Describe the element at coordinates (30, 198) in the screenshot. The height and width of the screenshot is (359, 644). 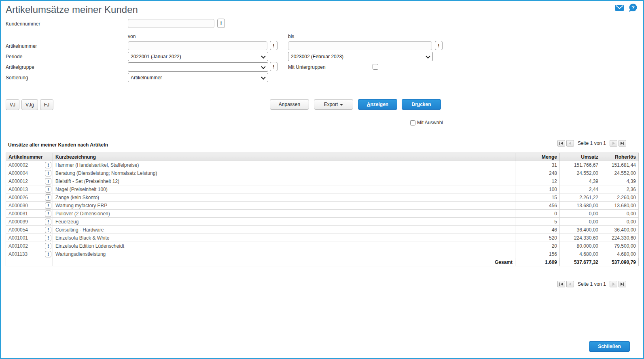
I see `cell-artikelnummer: A000026!` at that location.